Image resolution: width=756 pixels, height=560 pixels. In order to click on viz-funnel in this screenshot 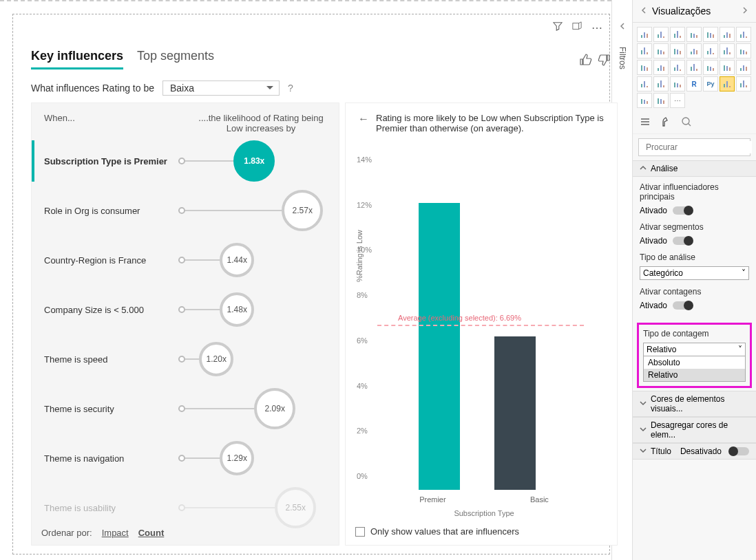, I will do `click(678, 67)`.